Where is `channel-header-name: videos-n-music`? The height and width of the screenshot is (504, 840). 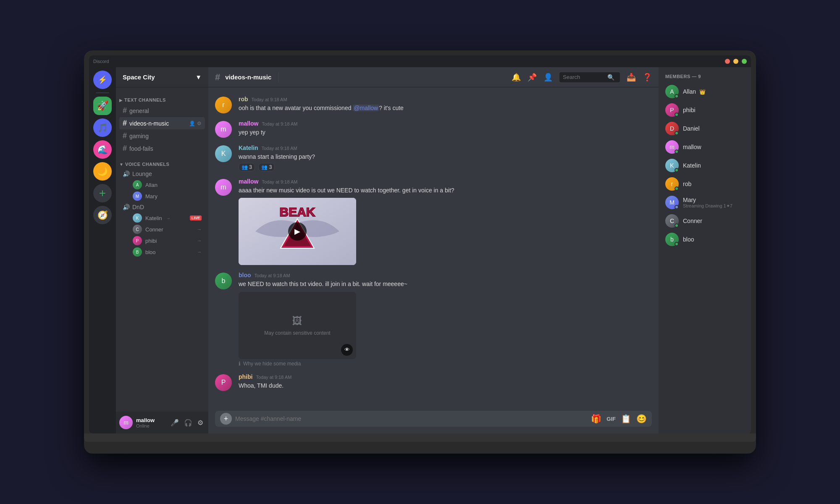 channel-header-name: videos-n-music is located at coordinates (248, 77).